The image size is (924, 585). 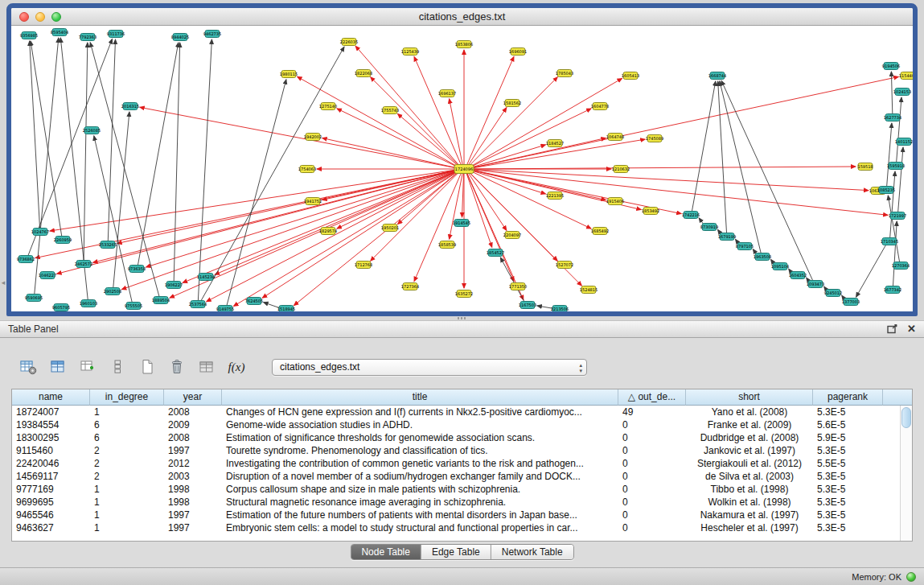 I want to click on table-row: 977716911998Corpus callosum shape and si…, so click(x=462, y=489).